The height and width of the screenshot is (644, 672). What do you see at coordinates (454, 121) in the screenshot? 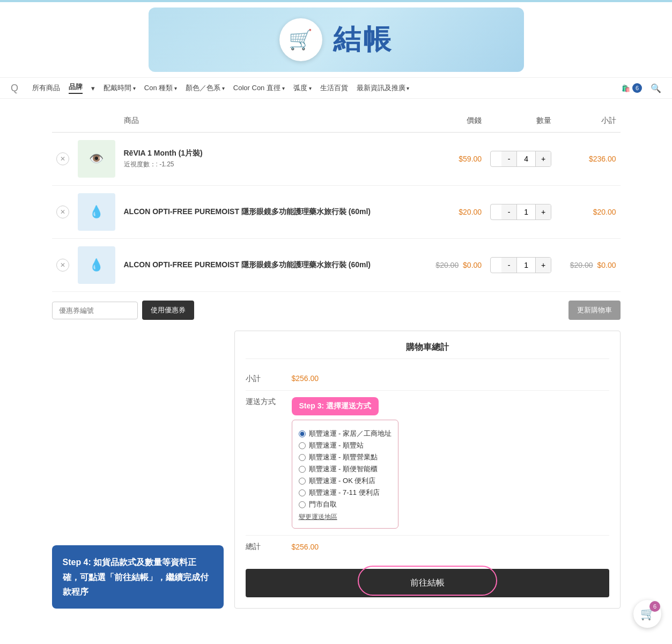
I see `col-price-header: 價錢` at bounding box center [454, 121].